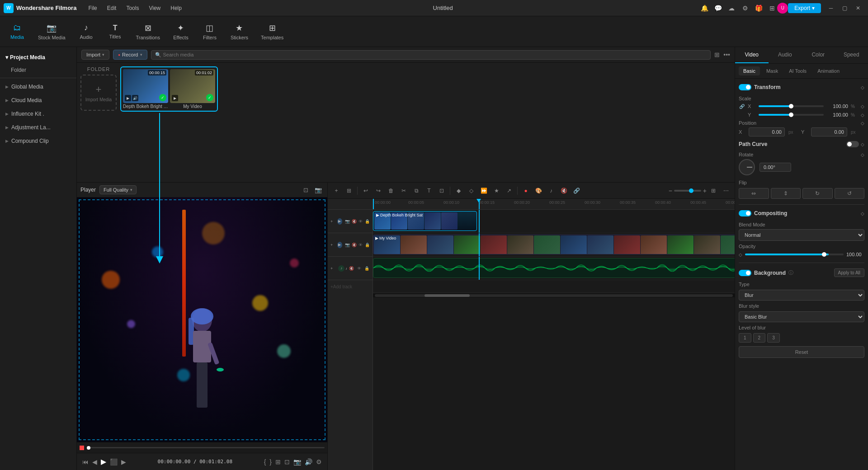 This screenshot has width=868, height=470. What do you see at coordinates (38, 127) in the screenshot?
I see `left-panel-adjustment: ▶ Adjustment La...` at bounding box center [38, 127].